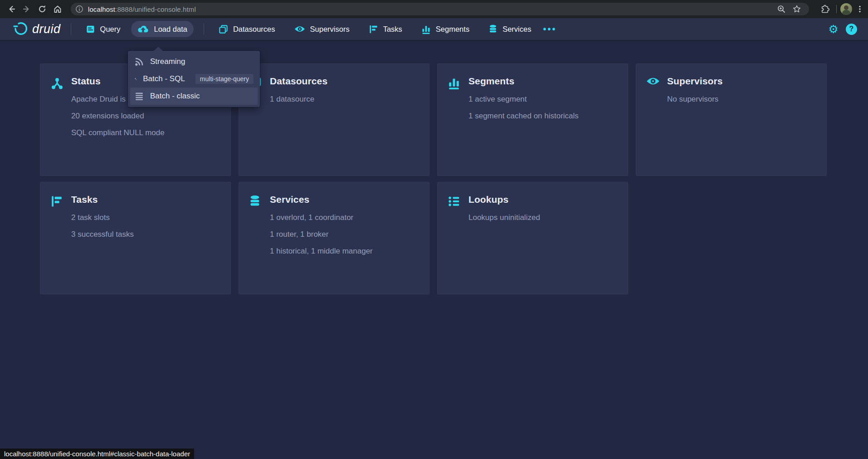  I want to click on extensions-puzzle-icon, so click(825, 9).